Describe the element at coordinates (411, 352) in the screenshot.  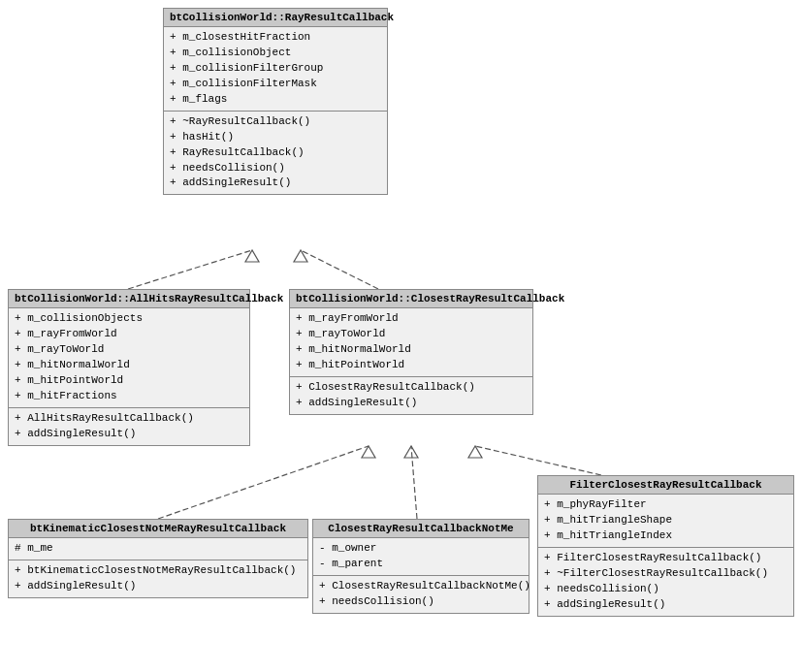
I see `box-closest: btCollisionWorld::ClosestRayResultCallba…` at that location.